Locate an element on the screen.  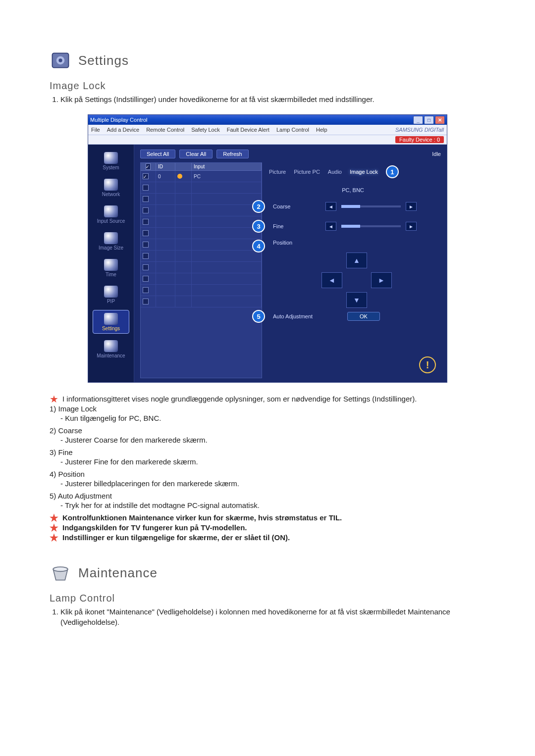
auto-adjustment-label: Auto Adjustment is located at coordinates (308, 316).